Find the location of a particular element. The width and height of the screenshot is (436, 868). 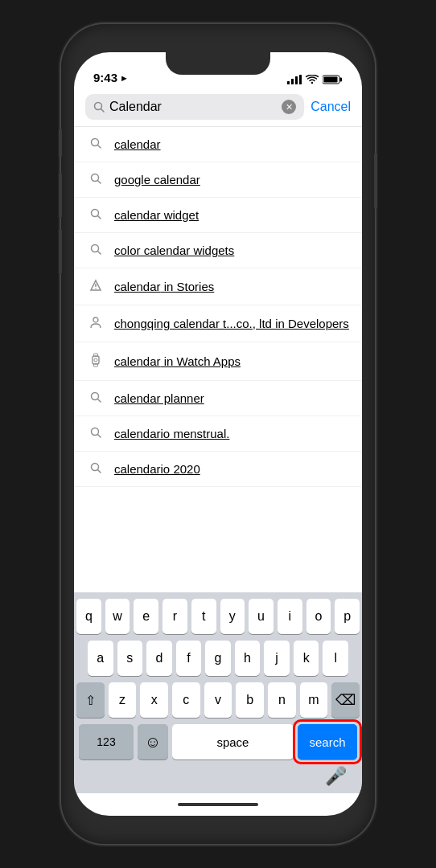

key-a: a is located at coordinates (101, 658).